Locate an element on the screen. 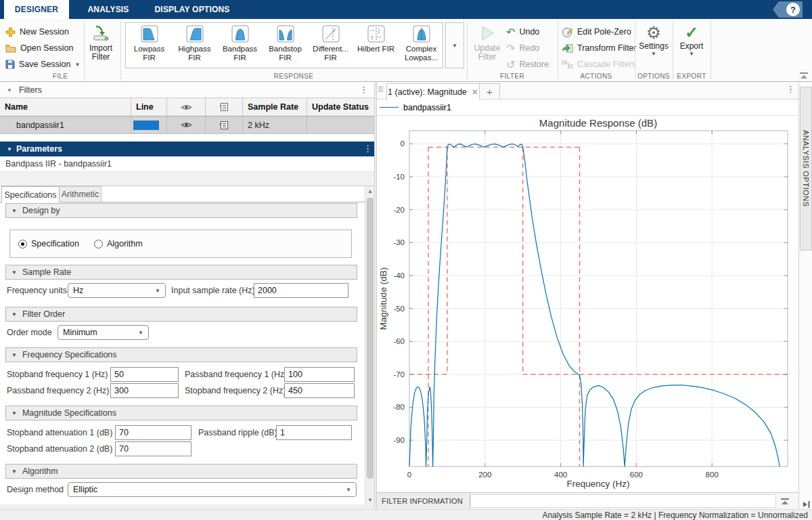 The height and width of the screenshot is (520, 812). tab-display-options: DISPLAY OPTIONS is located at coordinates (192, 9).